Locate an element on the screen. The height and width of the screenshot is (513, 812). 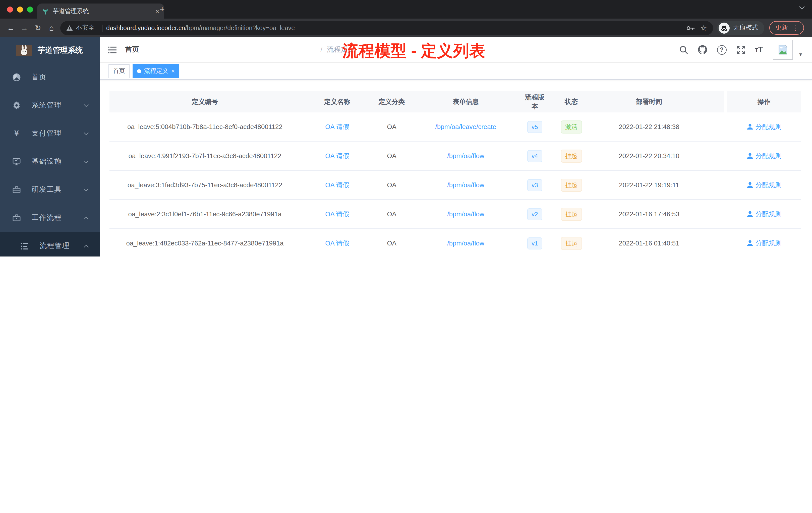
app-header: 首页 / 流程定义 流程模型 - 定义列表 ? is located at coordinates (456, 50).